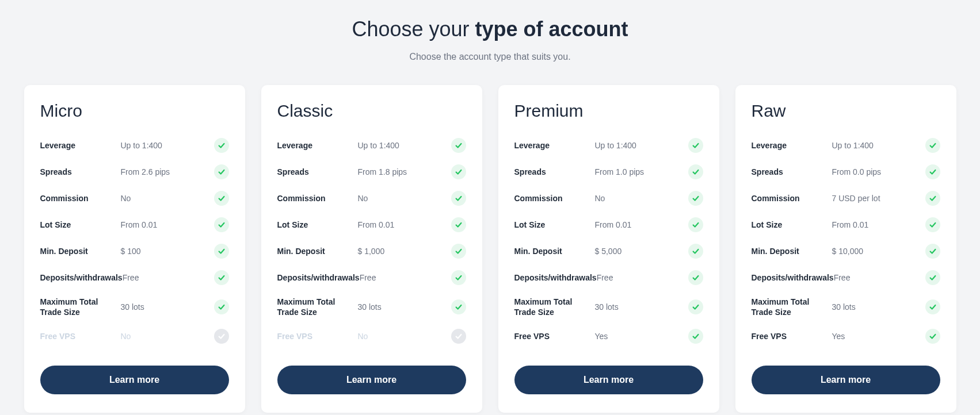 The height and width of the screenshot is (415, 980). Describe the element at coordinates (879, 198) in the screenshot. I see `feature-value: 7 USD per lot` at that location.